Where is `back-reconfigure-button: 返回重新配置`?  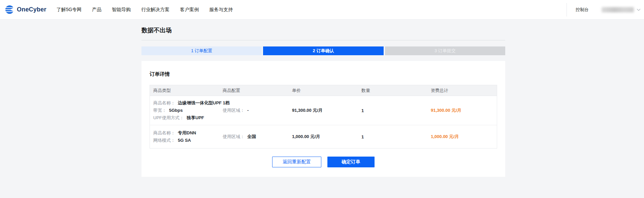 back-reconfigure-button: 返回重新配置 is located at coordinates (297, 162).